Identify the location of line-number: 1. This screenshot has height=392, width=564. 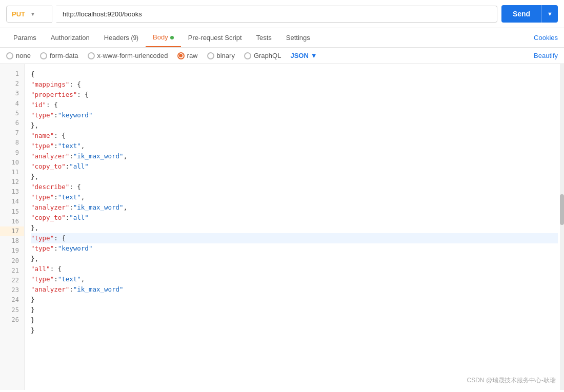
(12, 74).